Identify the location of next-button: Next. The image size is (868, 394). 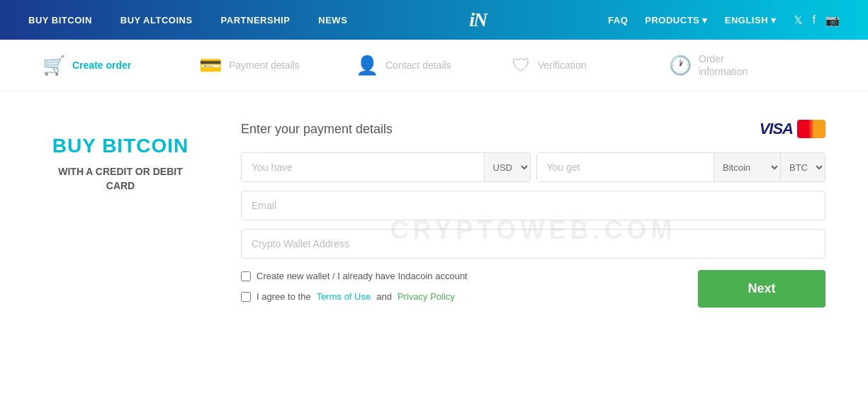
(762, 289).